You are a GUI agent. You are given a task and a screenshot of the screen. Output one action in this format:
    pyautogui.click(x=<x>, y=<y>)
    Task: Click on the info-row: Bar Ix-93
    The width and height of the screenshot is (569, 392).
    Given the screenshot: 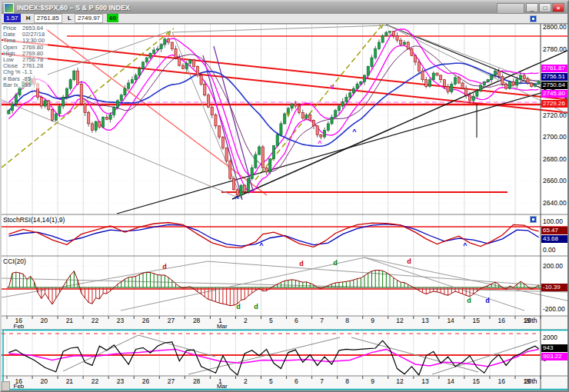 What is the action you would take?
    pyautogui.click(x=25, y=85)
    